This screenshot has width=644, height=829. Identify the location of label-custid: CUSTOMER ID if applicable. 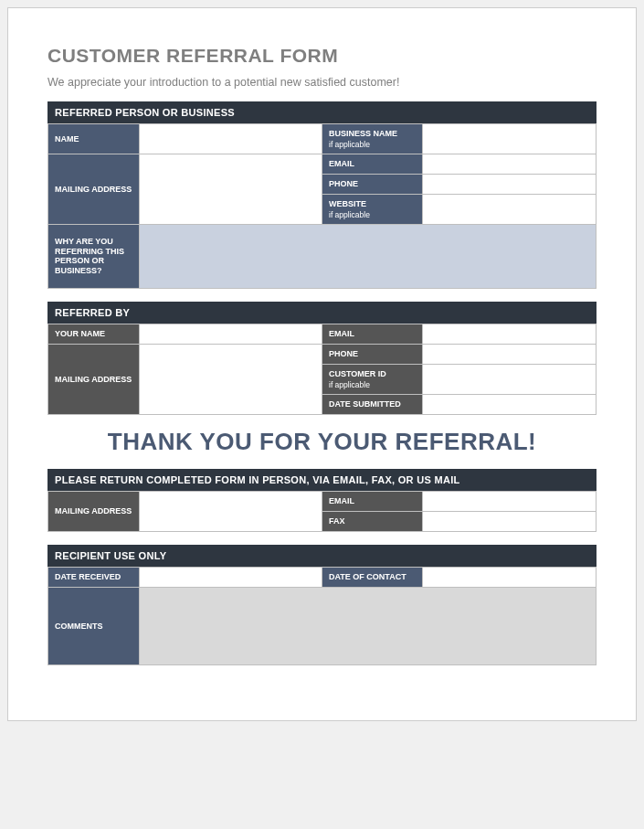
(373, 378).